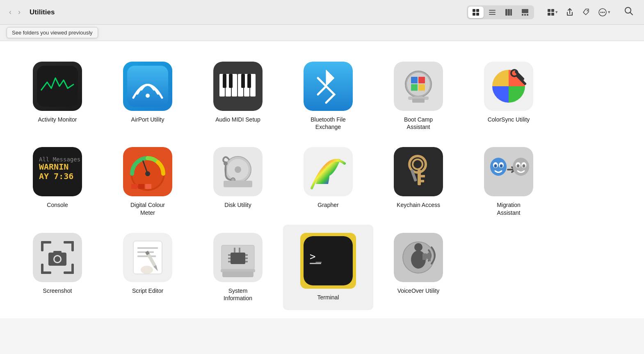 The image size is (644, 354). I want to click on boot-camp-assistant-label: Boot Camp Assistant, so click(418, 123).